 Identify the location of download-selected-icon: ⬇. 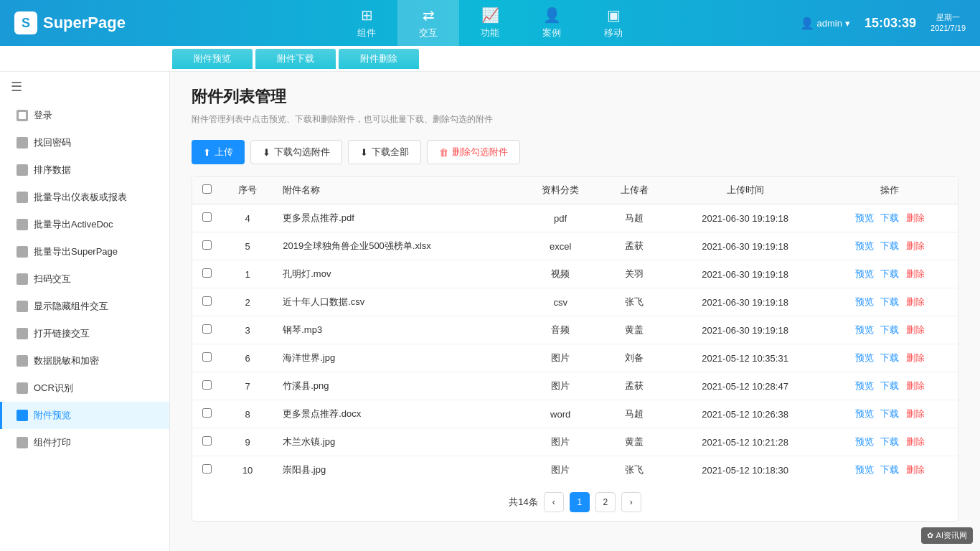
(267, 152).